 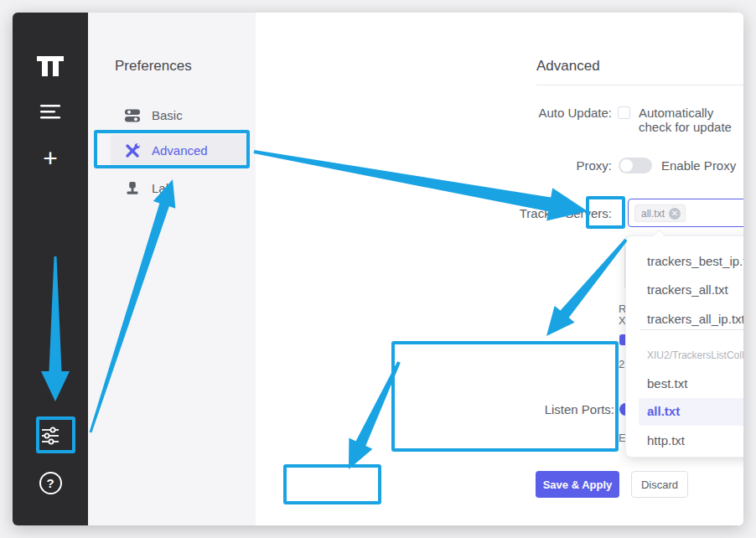 I want to click on dropdown-option: http.txt, so click(x=685, y=441).